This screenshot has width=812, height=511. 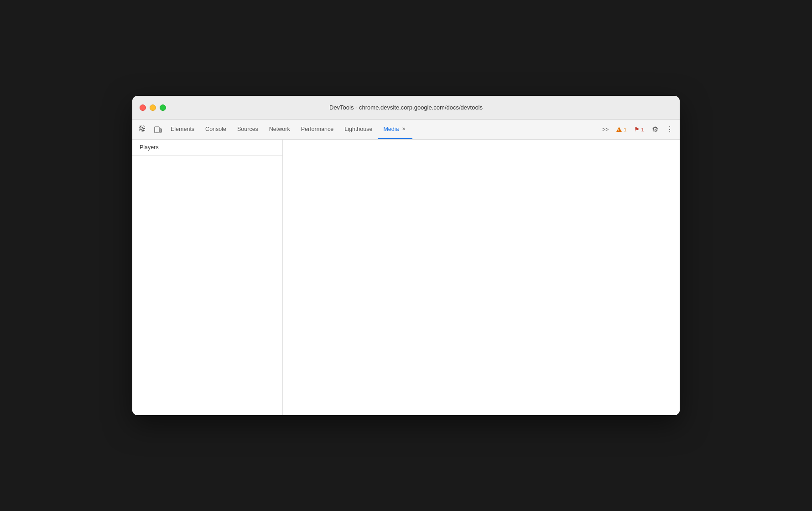 What do you see at coordinates (158, 130) in the screenshot?
I see `device-icon` at bounding box center [158, 130].